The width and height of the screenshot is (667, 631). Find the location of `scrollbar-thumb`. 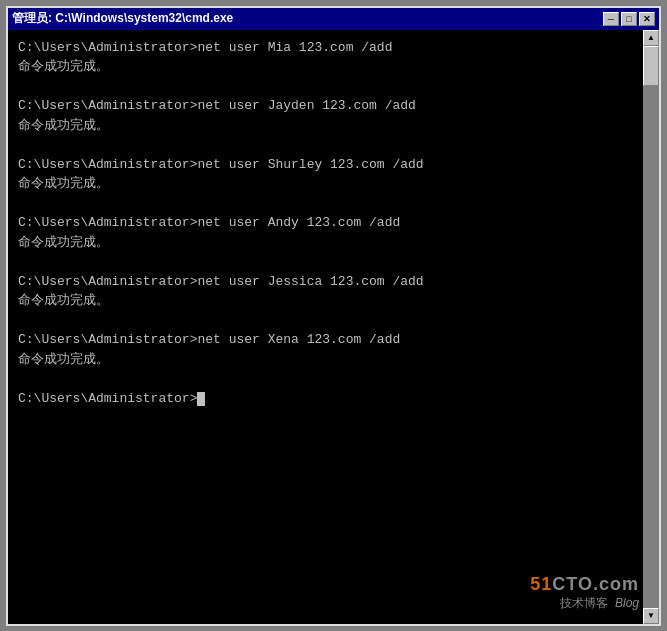

scrollbar-thumb is located at coordinates (651, 66).